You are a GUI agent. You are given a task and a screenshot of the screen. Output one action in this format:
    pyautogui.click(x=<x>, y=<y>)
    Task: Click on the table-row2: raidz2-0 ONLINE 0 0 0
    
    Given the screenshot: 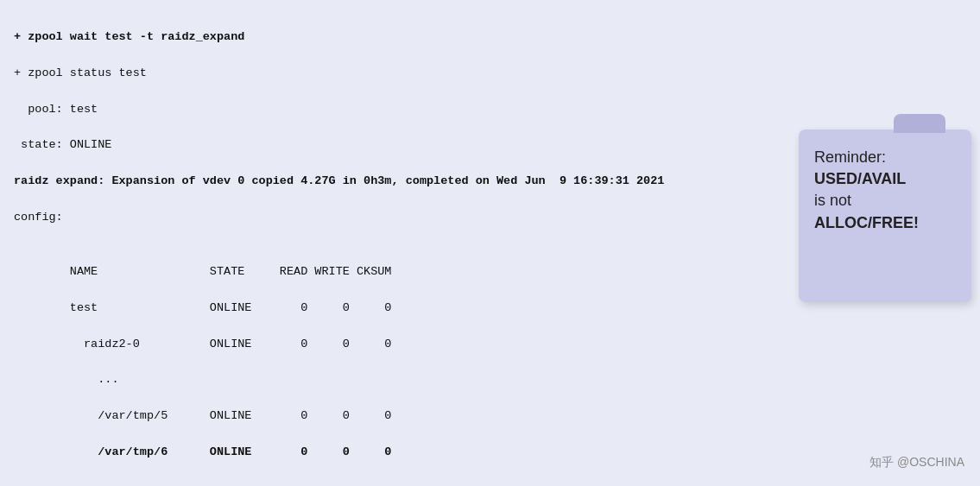 What is the action you would take?
    pyautogui.click(x=490, y=345)
    